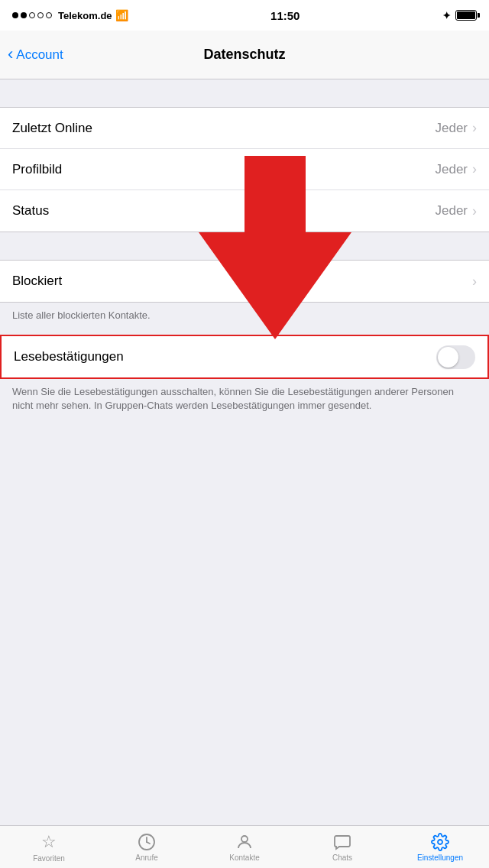 The image size is (489, 868). Describe the element at coordinates (244, 857) in the screenshot. I see `tab-kontakte-label: Kontakte` at that location.